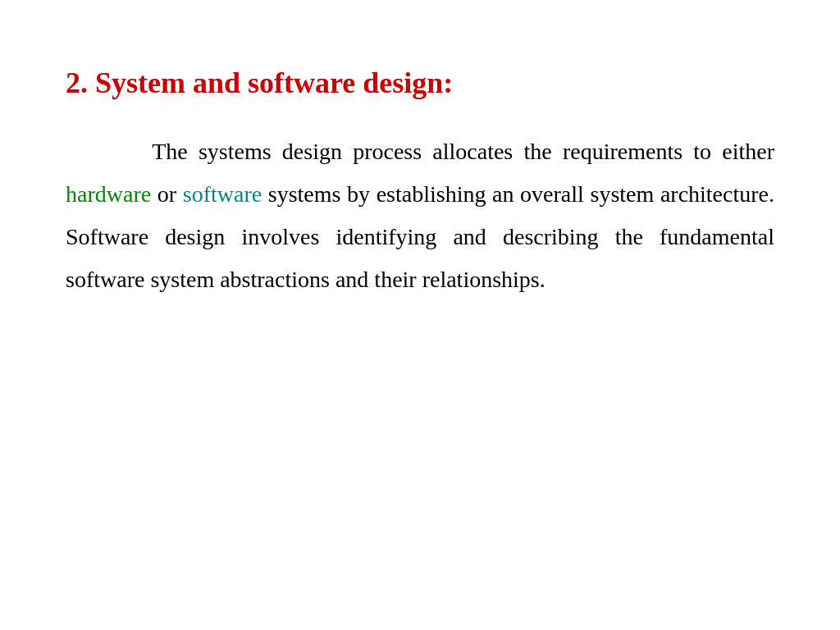 This screenshot has height=630, width=840. Describe the element at coordinates (463, 151) in the screenshot. I see `sentence-part1: The systems design process allocates the…` at that location.